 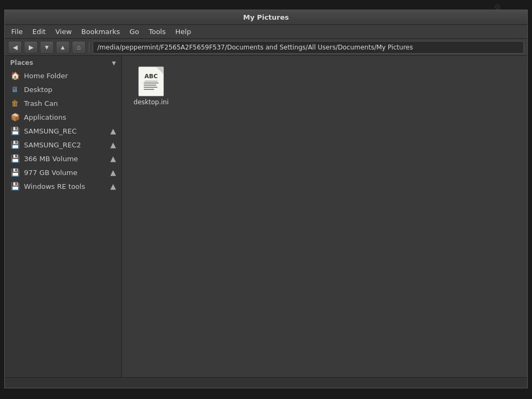 What do you see at coordinates (65, 172) in the screenshot?
I see `sidebar-item-977gb-label: 977 GB Volume` at bounding box center [65, 172].